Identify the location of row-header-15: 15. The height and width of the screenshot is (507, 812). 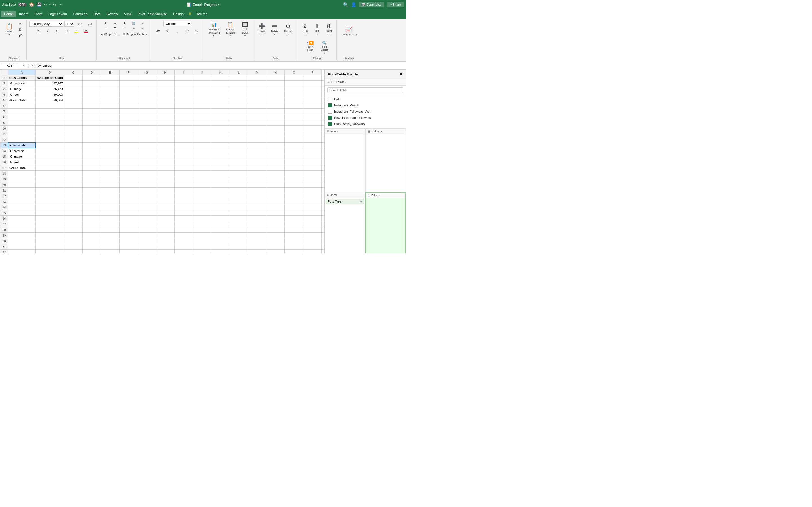
(4, 157).